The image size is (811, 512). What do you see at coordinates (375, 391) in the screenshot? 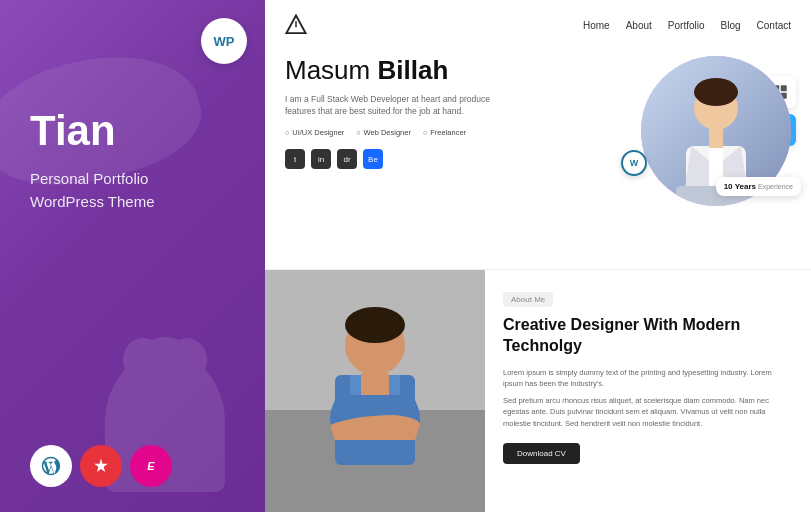
I see `about-person-illustration` at bounding box center [375, 391].